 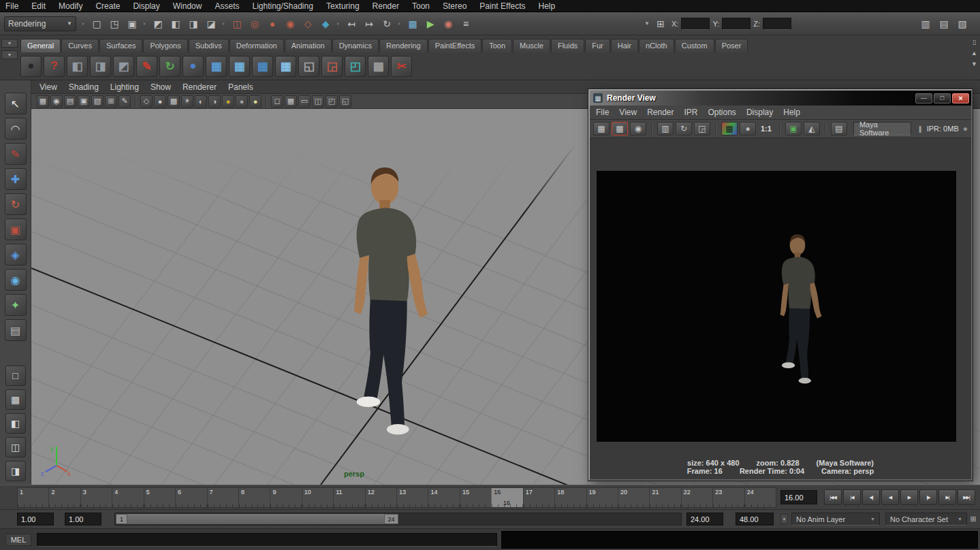 I want to click on select-by-component-icon: ◨, so click(x=193, y=24).